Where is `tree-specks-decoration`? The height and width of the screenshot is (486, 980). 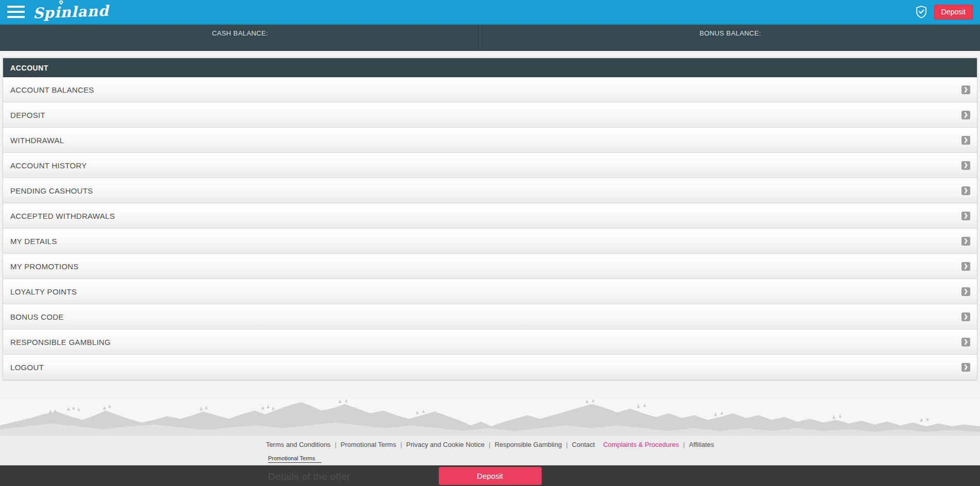 tree-specks-decoration is located at coordinates (489, 410).